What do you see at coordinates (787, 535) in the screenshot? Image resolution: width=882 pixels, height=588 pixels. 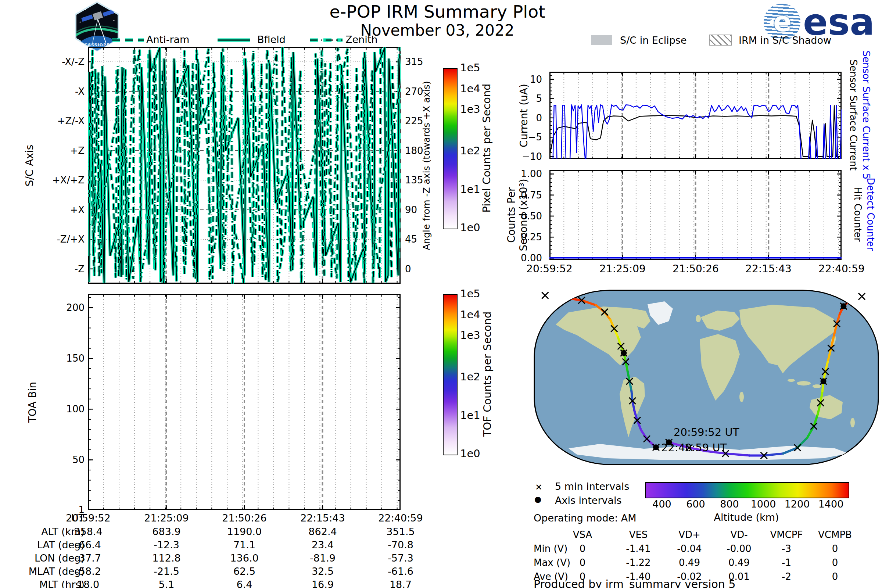 I see `voltage-col-header: VMCPF` at bounding box center [787, 535].